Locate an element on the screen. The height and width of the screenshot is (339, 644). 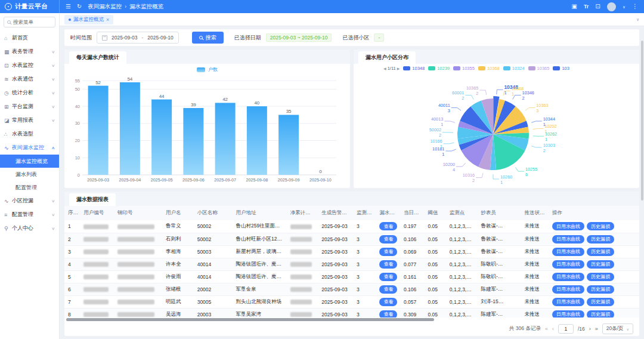
filter-icon: ▼ is located at coordinates (547, 213).